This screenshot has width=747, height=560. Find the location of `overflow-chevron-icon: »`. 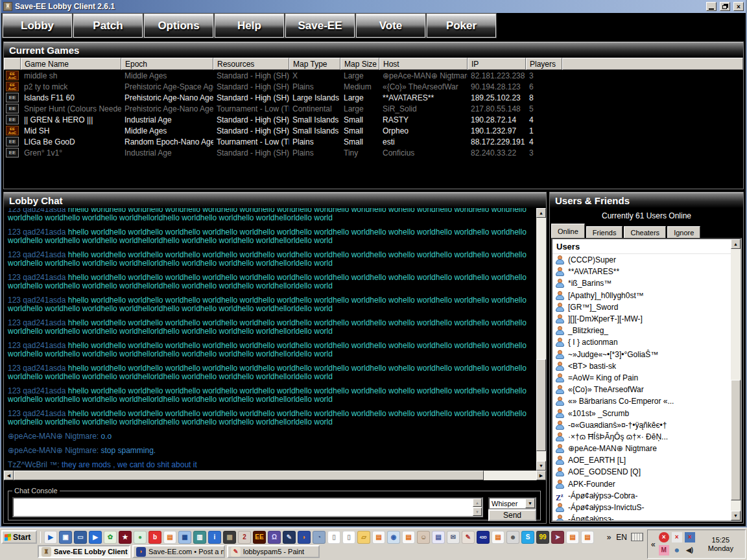

overflow-chevron-icon: » is located at coordinates (610, 537).